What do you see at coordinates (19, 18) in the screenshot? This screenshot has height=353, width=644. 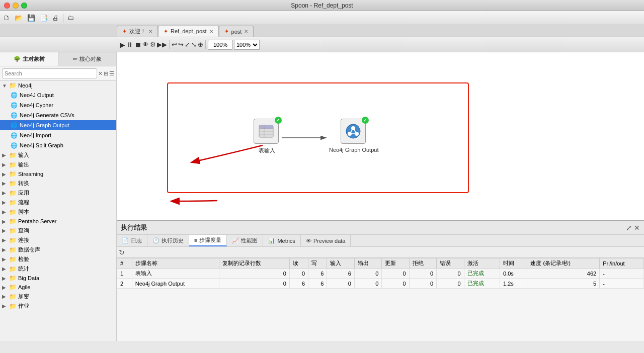 I see `open-button: 📂` at bounding box center [19, 18].